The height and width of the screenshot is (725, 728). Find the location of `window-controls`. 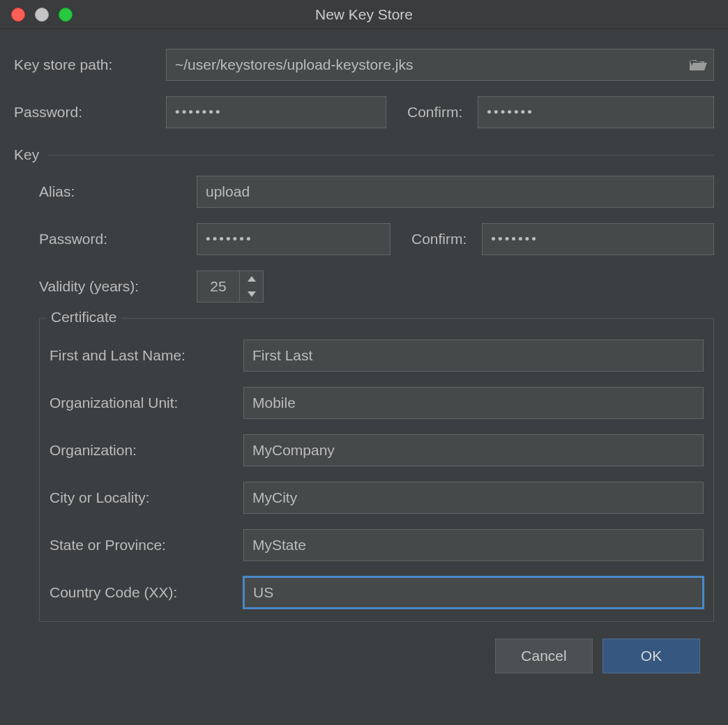

window-controls is located at coordinates (36, 15).